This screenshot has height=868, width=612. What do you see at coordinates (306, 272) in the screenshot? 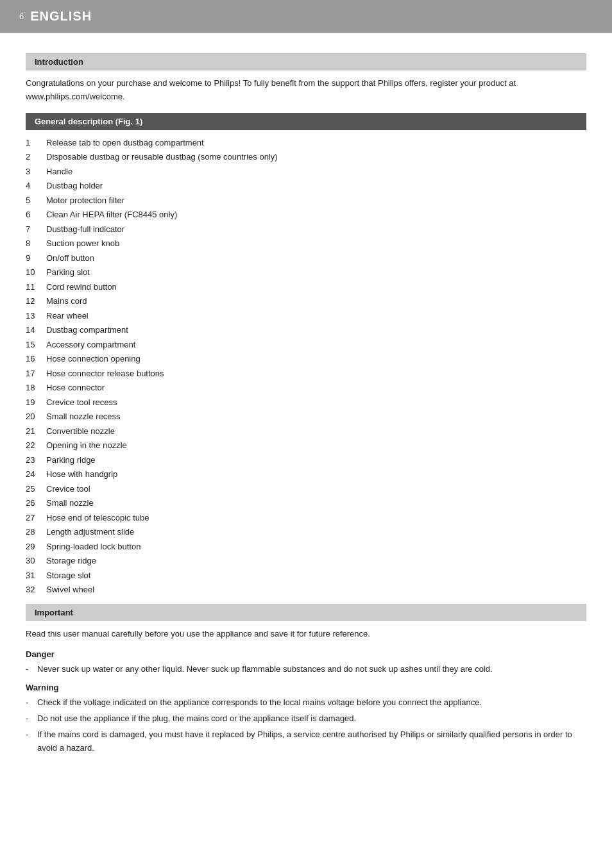
I see `list-item: 10Parking slot` at bounding box center [306, 272].